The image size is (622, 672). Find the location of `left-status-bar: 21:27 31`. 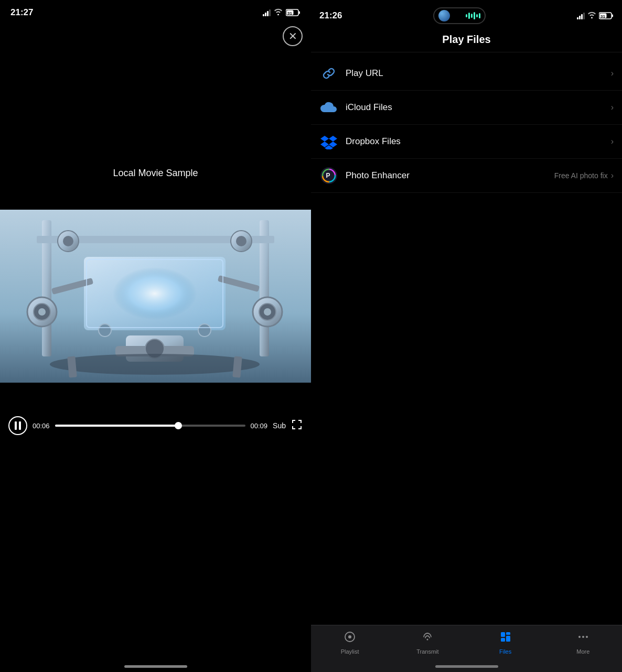

left-status-bar: 21:27 31 is located at coordinates (155, 12).